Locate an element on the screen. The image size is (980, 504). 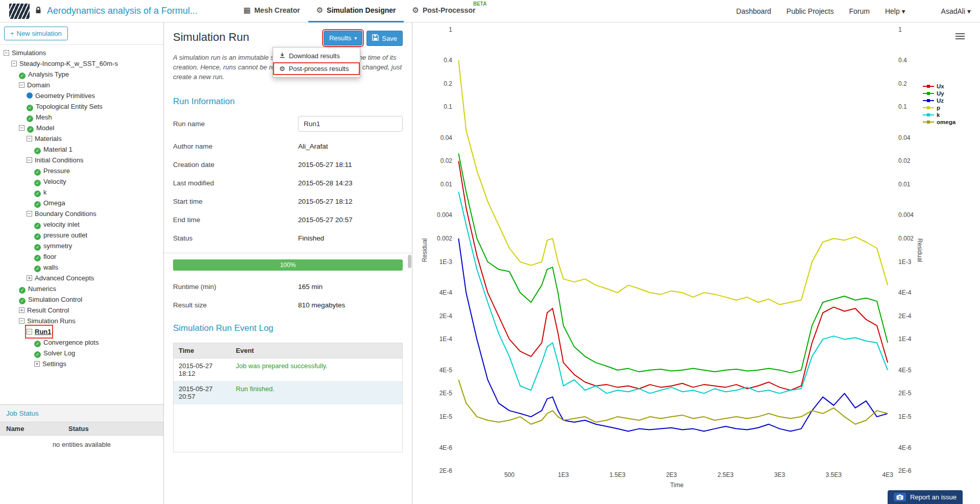
report-issue-label: Report an issue is located at coordinates (933, 497).